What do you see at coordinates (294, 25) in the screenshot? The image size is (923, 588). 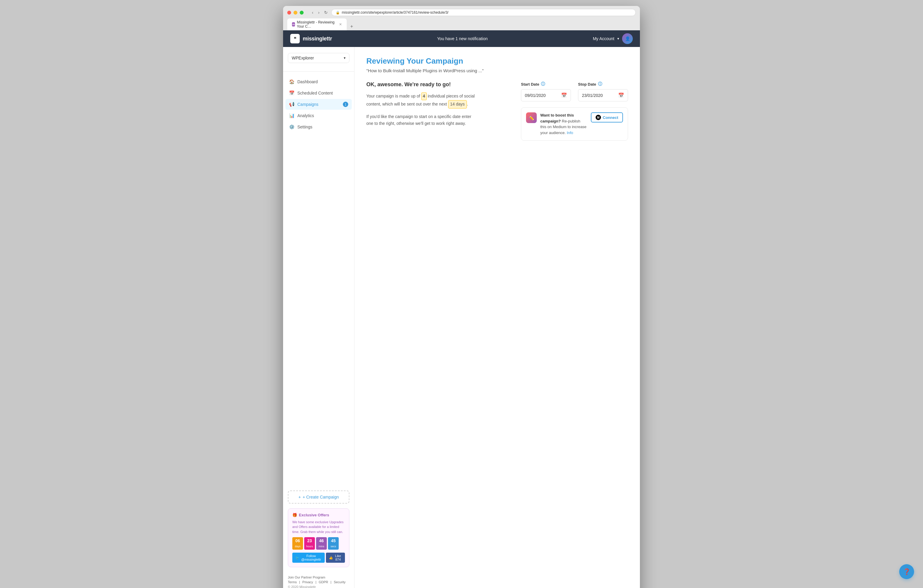 I see `tab-favicon: m` at bounding box center [294, 25].